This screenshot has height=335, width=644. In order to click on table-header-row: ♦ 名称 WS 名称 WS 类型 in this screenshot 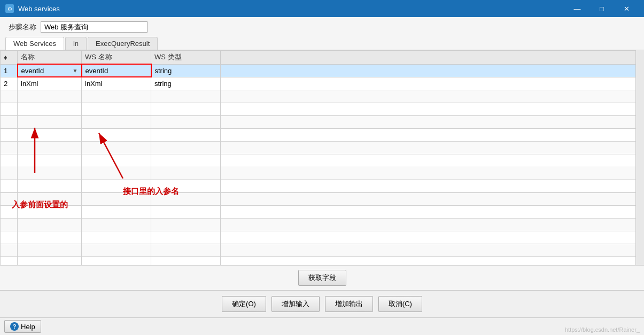, I will do `click(322, 58)`.